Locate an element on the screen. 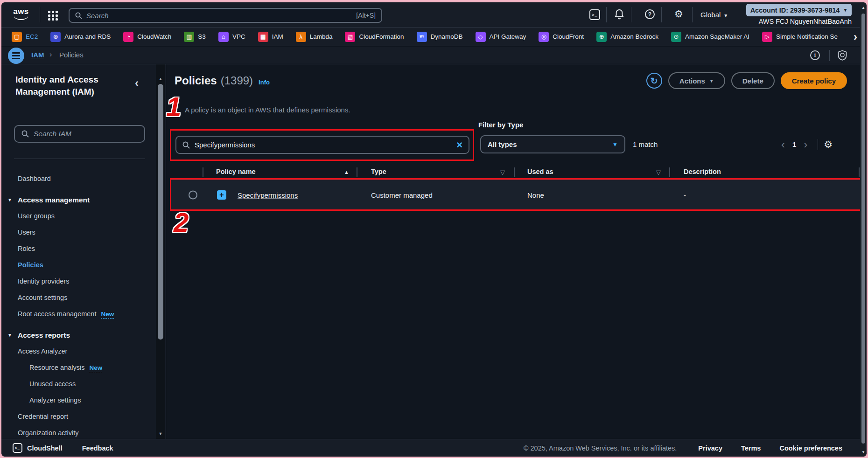 Image resolution: width=868 pixels, height=458 pixels. sidebar-item-identity-providers: Identity providers is located at coordinates (78, 282).